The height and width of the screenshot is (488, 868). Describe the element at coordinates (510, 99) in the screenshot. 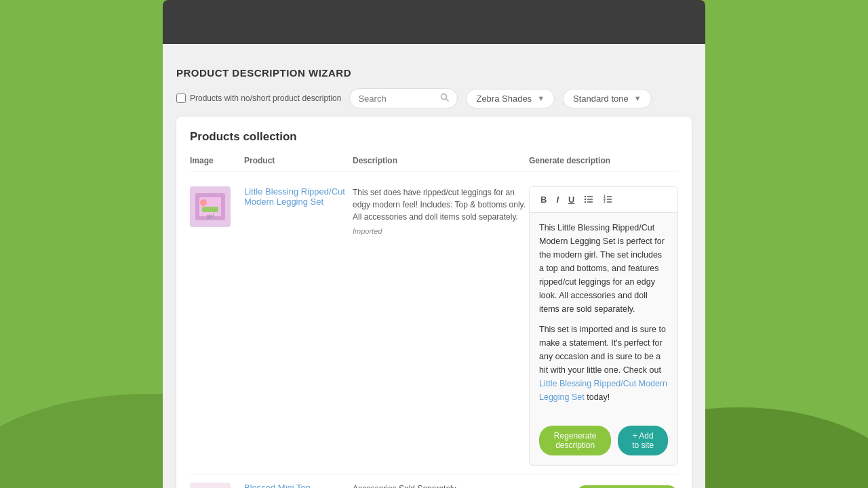

I see `store-dropdown: Zebra Shades ▼` at that location.